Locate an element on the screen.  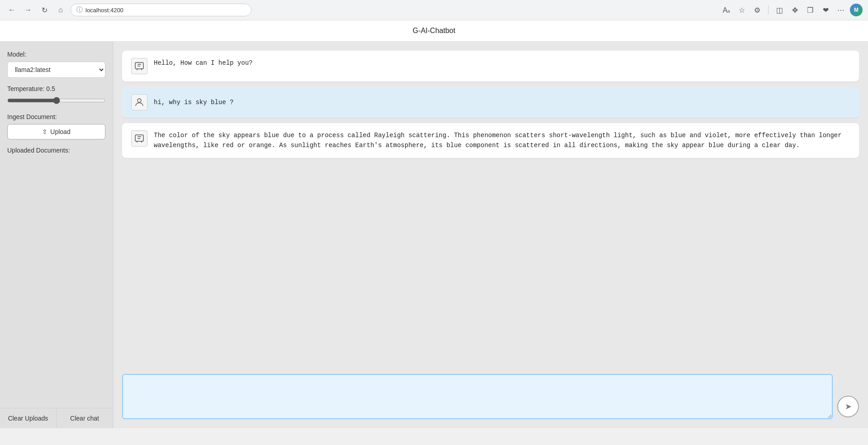
user-message-1-text: hi, why is sky blue ? is located at coordinates (194, 102).